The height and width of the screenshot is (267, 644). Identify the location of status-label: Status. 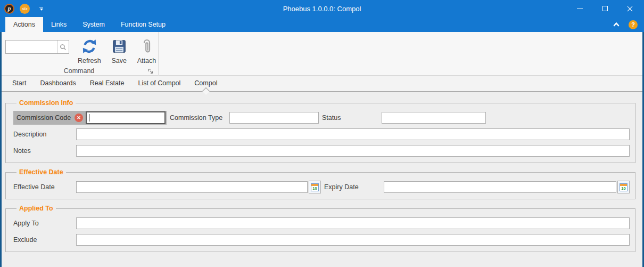
(352, 118).